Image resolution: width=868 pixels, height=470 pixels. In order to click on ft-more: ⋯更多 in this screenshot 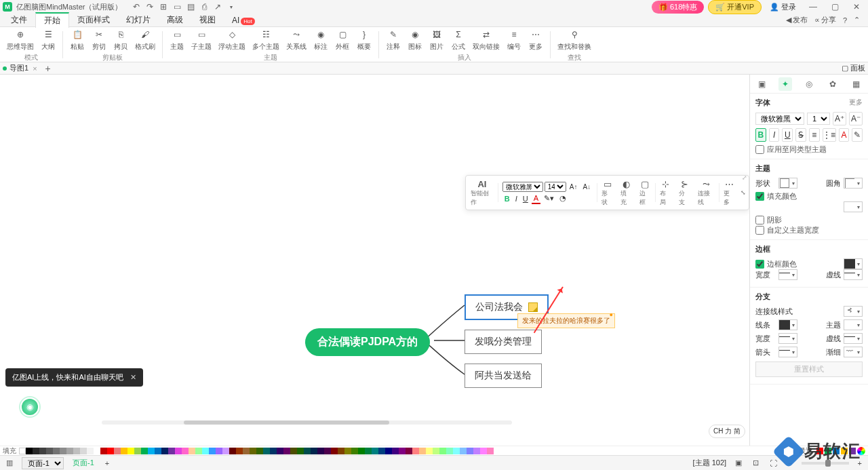, I will do `click(730, 193)`.